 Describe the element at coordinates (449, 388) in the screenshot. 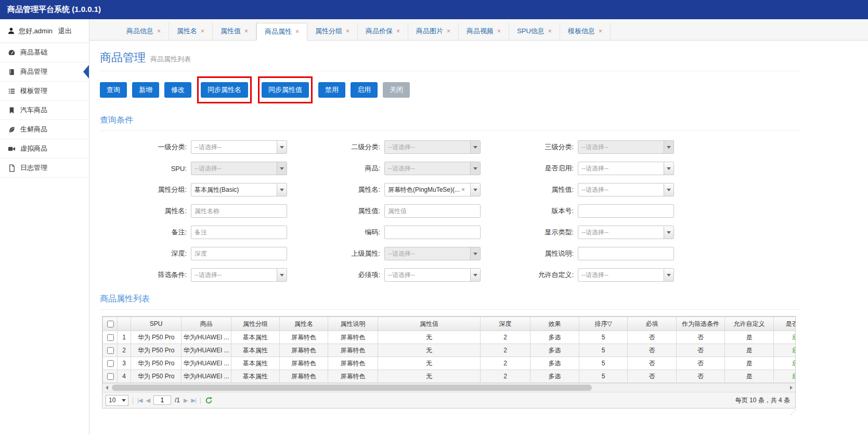

I see `horizontal-scrollbar` at that location.